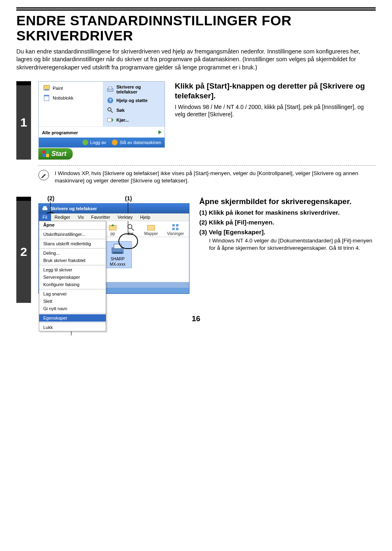 The width and height of the screenshot is (392, 551). I want to click on file-pause: Stans utskrift midlertidig, so click(73, 244).